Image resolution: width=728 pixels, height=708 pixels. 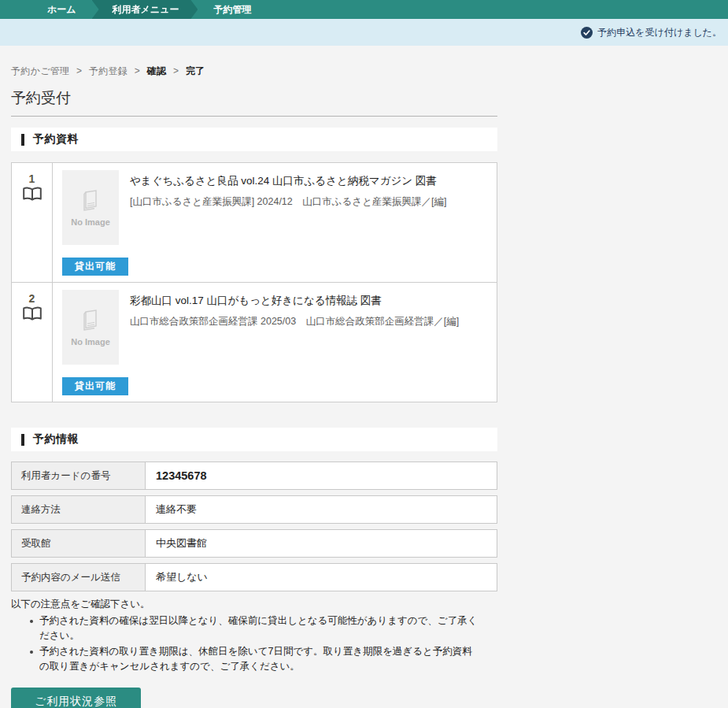 What do you see at coordinates (254, 644) in the screenshot?
I see `notes-list: 予約された資料の確保は翌日以降となり、確保前に貸出しとなる可能性がありますので、…` at bounding box center [254, 644].